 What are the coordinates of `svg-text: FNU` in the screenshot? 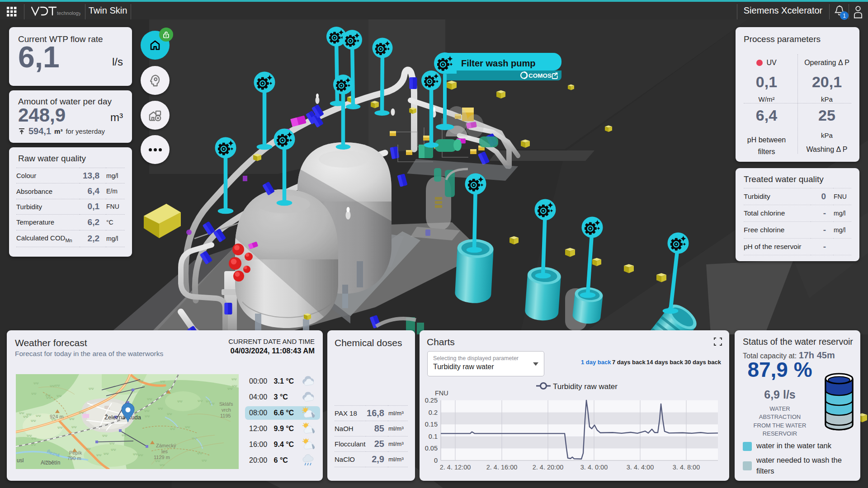 It's located at (442, 393).